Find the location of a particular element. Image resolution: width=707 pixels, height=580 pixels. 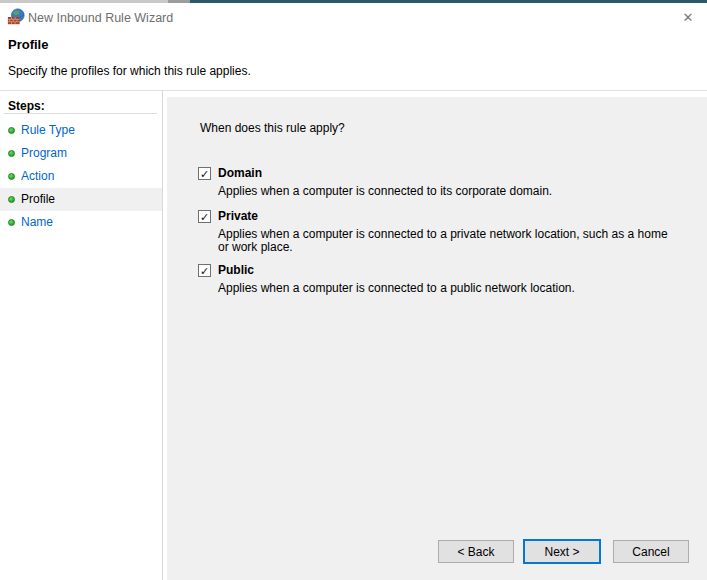

sidebar-step-name: Name is located at coordinates (81, 222).